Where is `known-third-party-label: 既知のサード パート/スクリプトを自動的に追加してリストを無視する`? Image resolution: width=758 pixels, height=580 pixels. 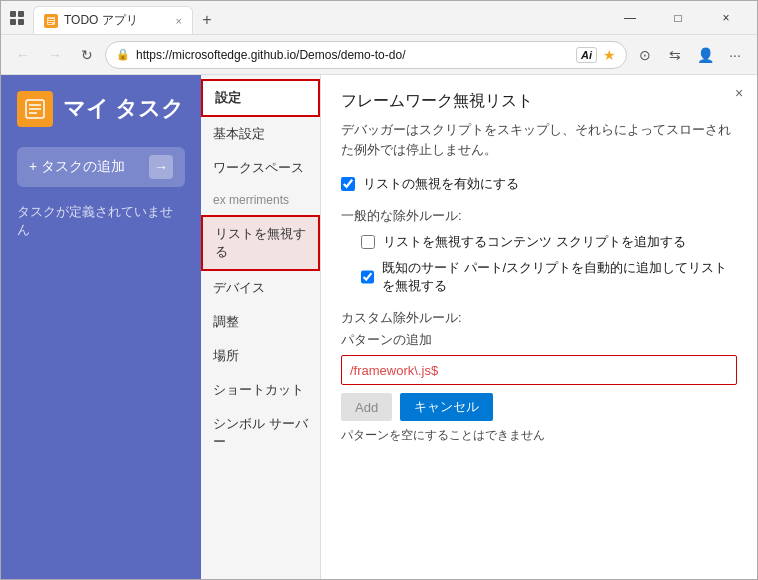 known-third-party-label: 既知のサード パート/スクリプトを自動的に追加してリストを無視する is located at coordinates (560, 277).